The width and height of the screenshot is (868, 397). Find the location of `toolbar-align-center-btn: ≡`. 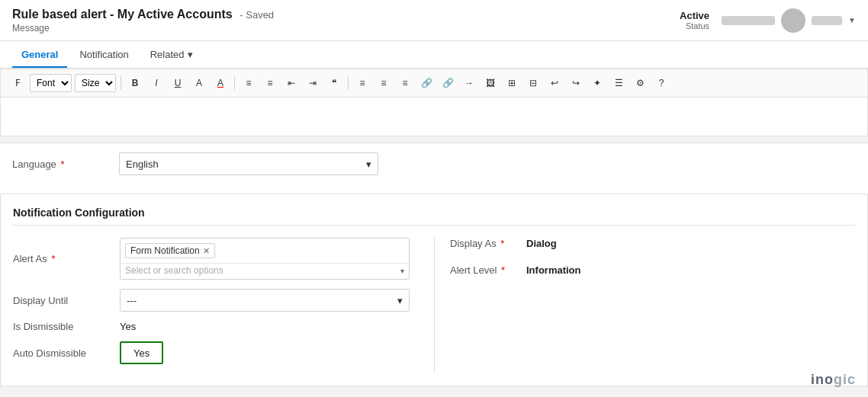

toolbar-align-center-btn: ≡ is located at coordinates (362, 83).